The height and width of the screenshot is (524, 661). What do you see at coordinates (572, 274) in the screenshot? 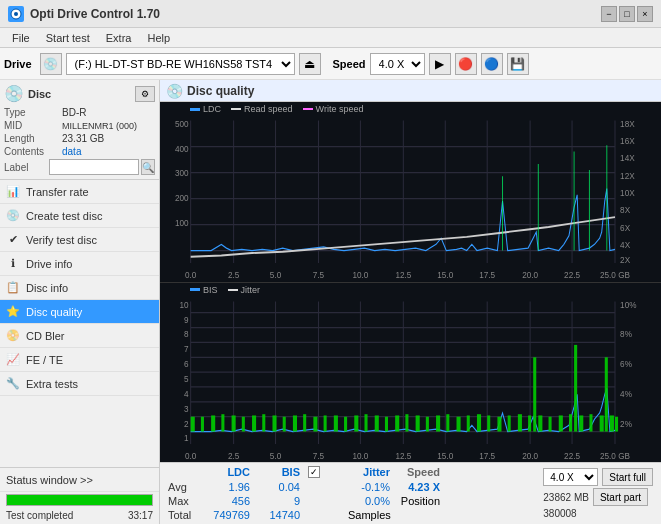
I see `svg-text: 22.5` at bounding box center [572, 274].